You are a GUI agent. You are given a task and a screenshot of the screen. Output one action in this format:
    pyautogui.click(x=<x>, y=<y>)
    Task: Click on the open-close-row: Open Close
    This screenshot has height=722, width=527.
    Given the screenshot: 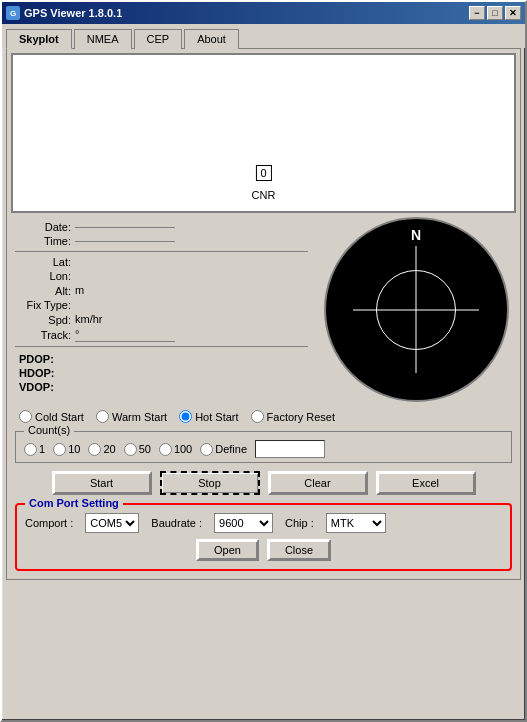 What is the action you would take?
    pyautogui.click(x=264, y=550)
    